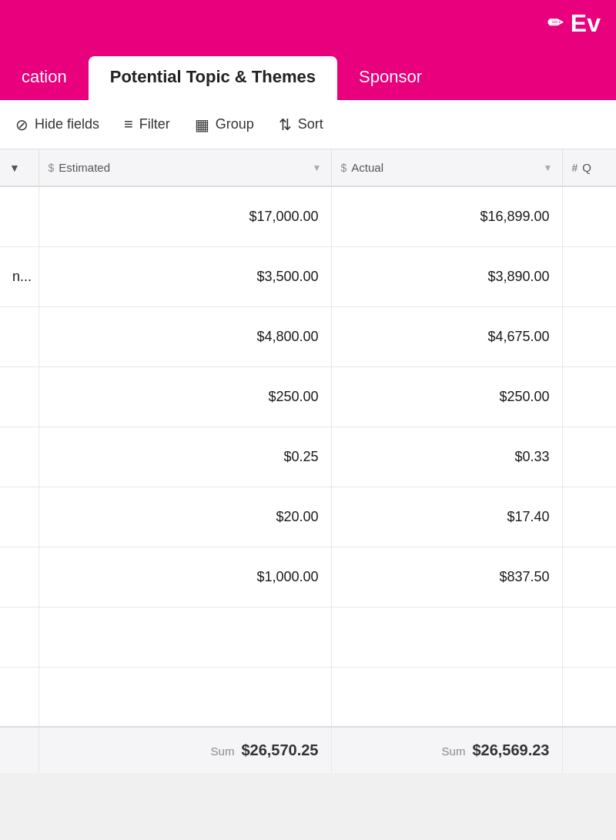 This screenshot has width=616, height=840. Describe the element at coordinates (15, 168) in the screenshot. I see `row-dropdown-icon: ▼` at that location.